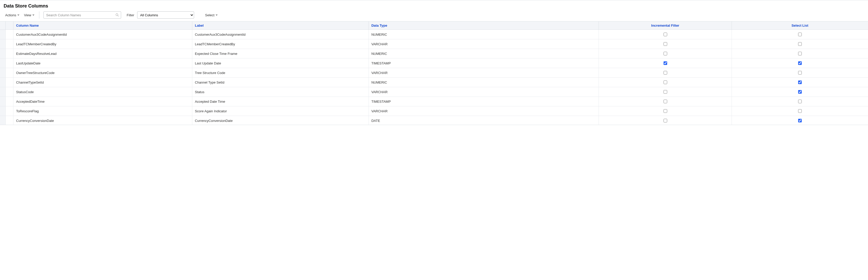  I want to click on cell-label: Expected Close Time Frame, so click(280, 54).